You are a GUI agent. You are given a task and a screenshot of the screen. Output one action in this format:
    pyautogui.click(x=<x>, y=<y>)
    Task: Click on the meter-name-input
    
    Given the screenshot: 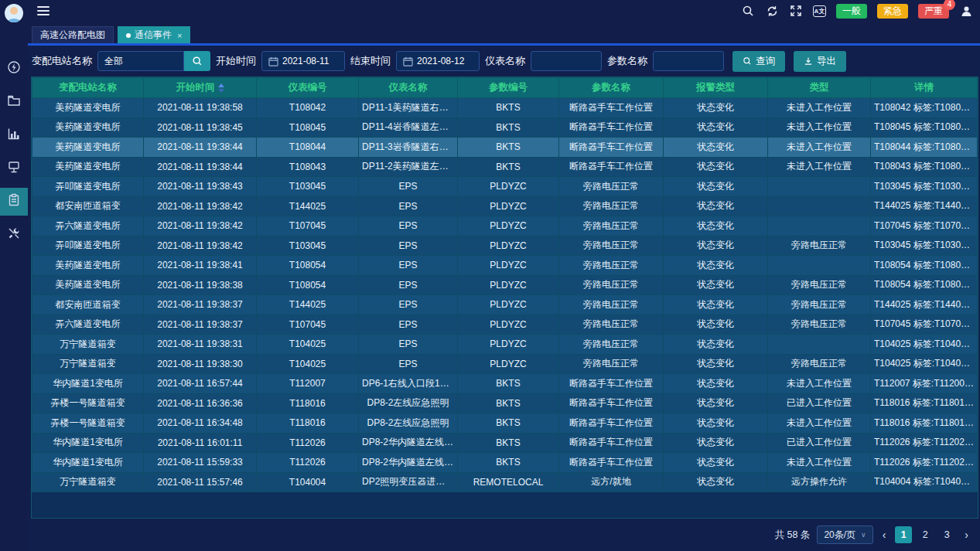 What is the action you would take?
    pyautogui.click(x=566, y=61)
    